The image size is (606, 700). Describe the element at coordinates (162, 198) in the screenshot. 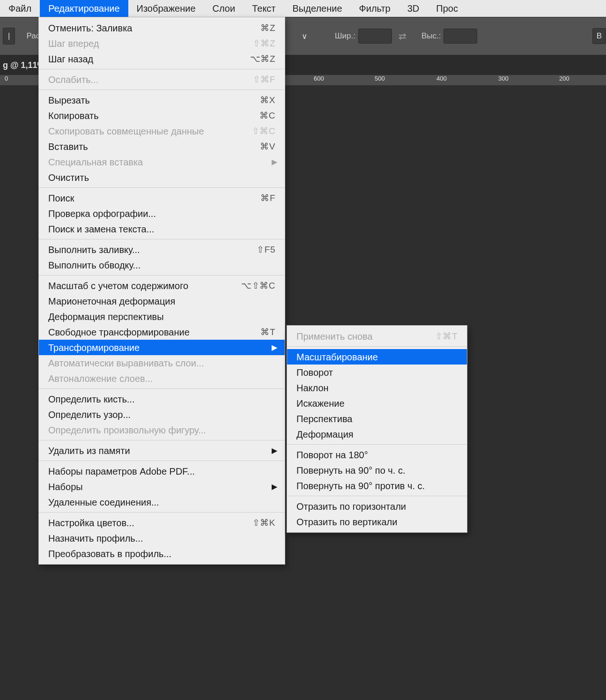

I see `edit-menu-item: Поиск⌘F` at that location.